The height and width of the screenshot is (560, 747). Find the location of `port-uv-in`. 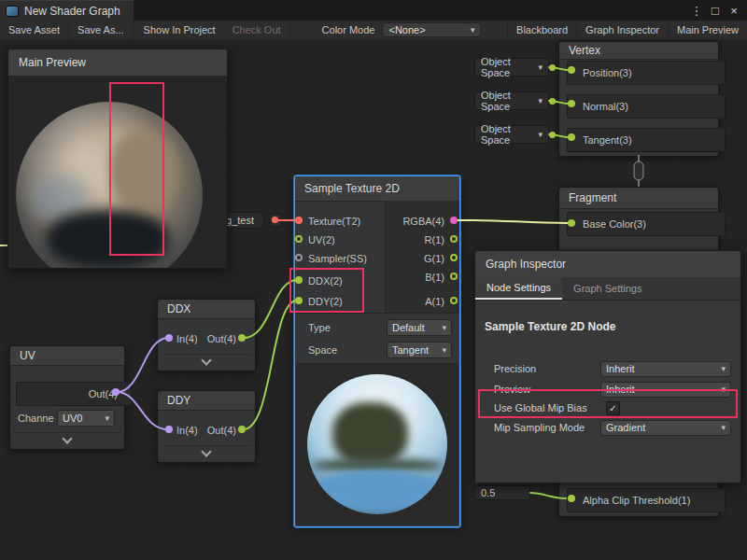

port-uv-in is located at coordinates (299, 239).